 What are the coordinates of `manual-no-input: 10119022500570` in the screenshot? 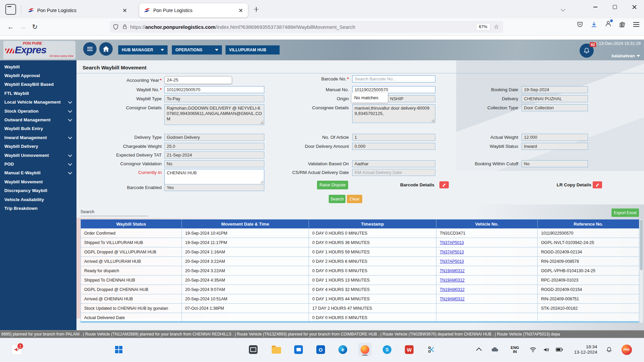 It's located at (394, 90).